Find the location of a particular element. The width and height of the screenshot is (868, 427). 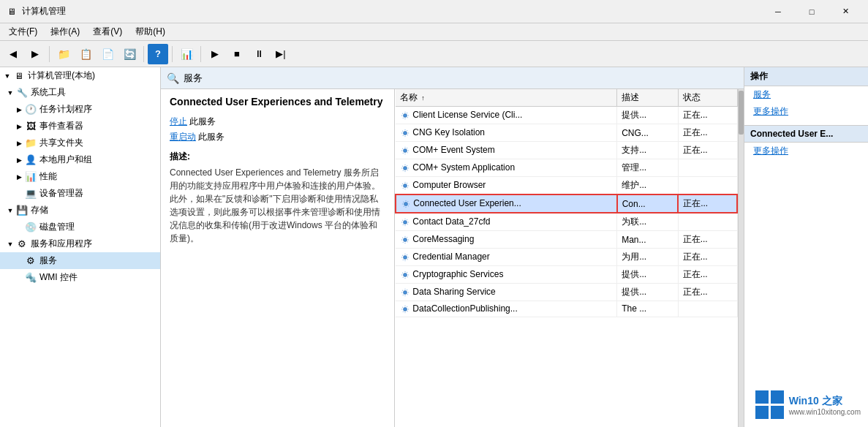

table-row: CNG Key IsolationCNG...正在... is located at coordinates (566, 133).